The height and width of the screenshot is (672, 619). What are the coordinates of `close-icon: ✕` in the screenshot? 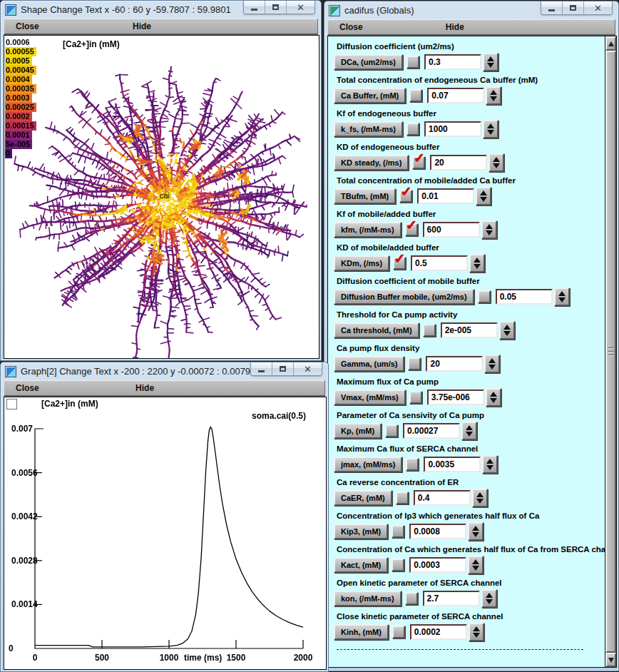 It's located at (308, 370).